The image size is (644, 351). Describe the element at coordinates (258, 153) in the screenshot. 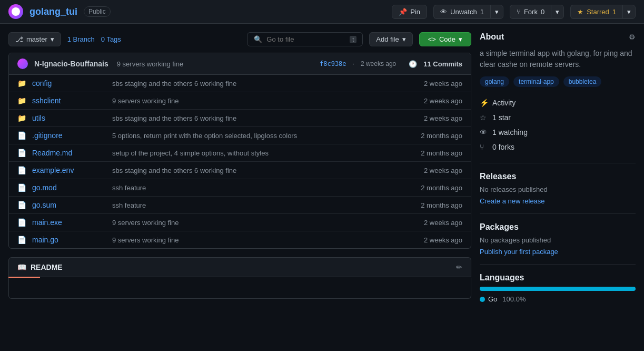

I see `file-commit-message: setup of the project, 4 simple options, …` at that location.